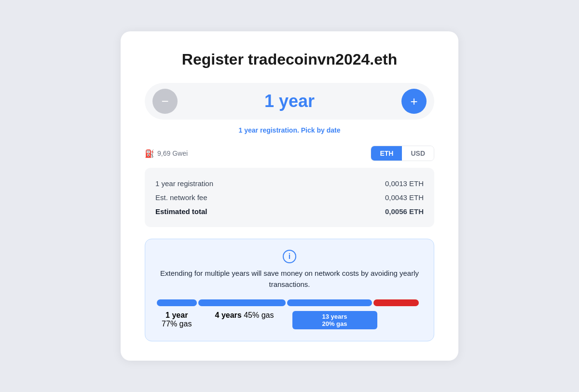 This screenshot has width=579, height=392. What do you see at coordinates (269, 130) in the screenshot?
I see `registration-hint-text: 1 year registration.` at bounding box center [269, 130].